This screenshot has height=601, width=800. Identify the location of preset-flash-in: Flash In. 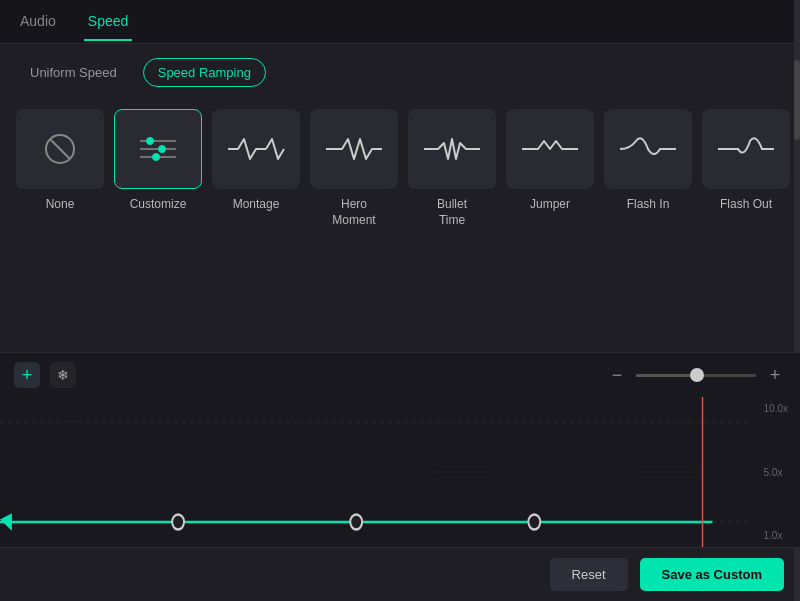
(648, 161).